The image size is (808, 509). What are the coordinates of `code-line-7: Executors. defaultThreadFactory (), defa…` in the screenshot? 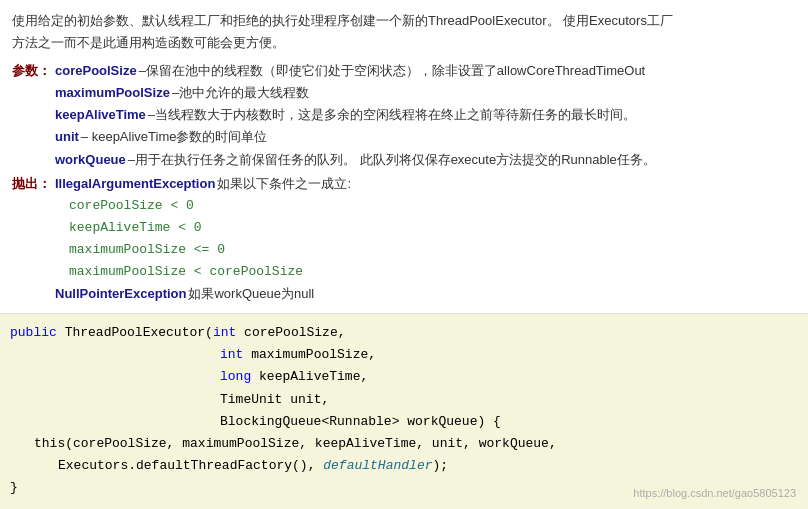 It's located at (404, 466).